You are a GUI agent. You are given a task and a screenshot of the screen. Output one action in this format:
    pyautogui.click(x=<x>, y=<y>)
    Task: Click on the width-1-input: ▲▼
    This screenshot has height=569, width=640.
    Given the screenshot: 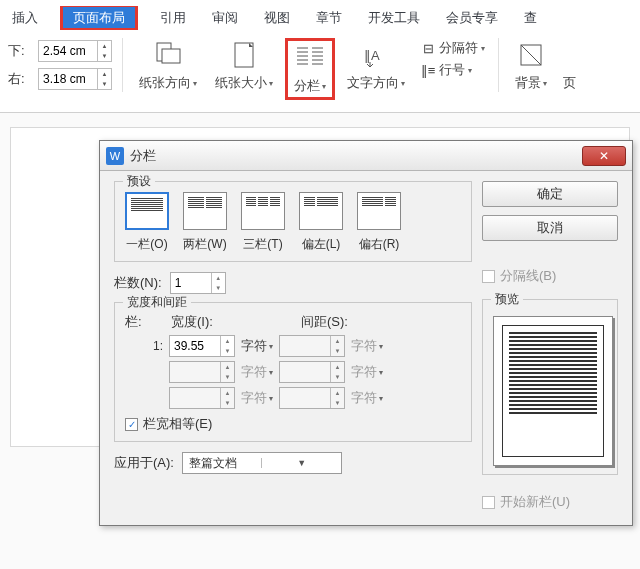 What is the action you would take?
    pyautogui.click(x=202, y=346)
    